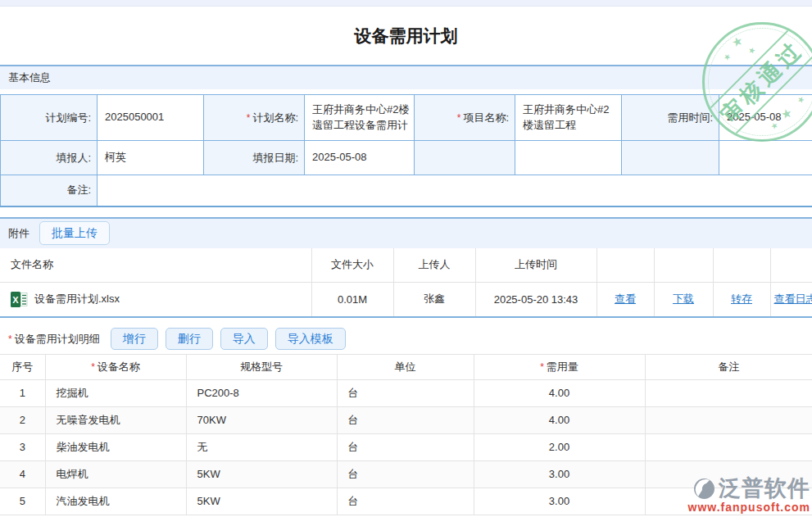 This screenshot has width=812, height=517. I want to click on add-row-button: 增行, so click(134, 339).